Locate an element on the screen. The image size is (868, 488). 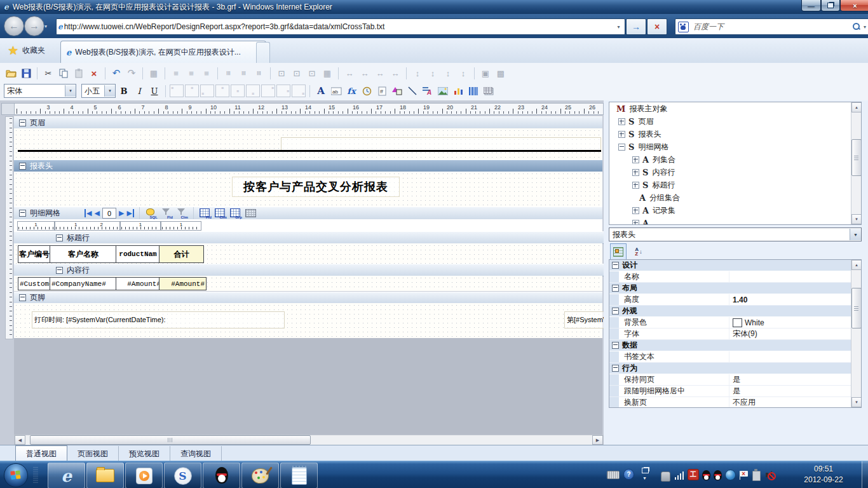
column-list-icon: Clm is located at coordinates (220, 214).